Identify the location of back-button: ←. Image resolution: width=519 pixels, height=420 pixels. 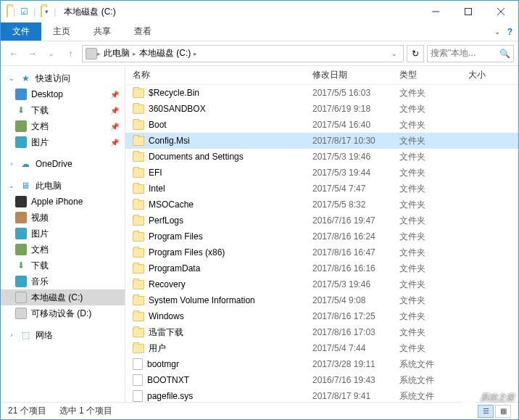
(14, 54).